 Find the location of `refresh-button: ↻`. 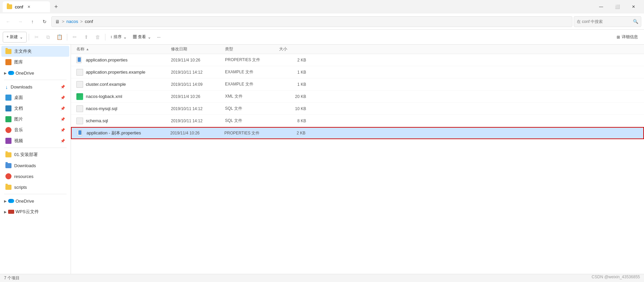

refresh-button: ↻ is located at coordinates (45, 22).